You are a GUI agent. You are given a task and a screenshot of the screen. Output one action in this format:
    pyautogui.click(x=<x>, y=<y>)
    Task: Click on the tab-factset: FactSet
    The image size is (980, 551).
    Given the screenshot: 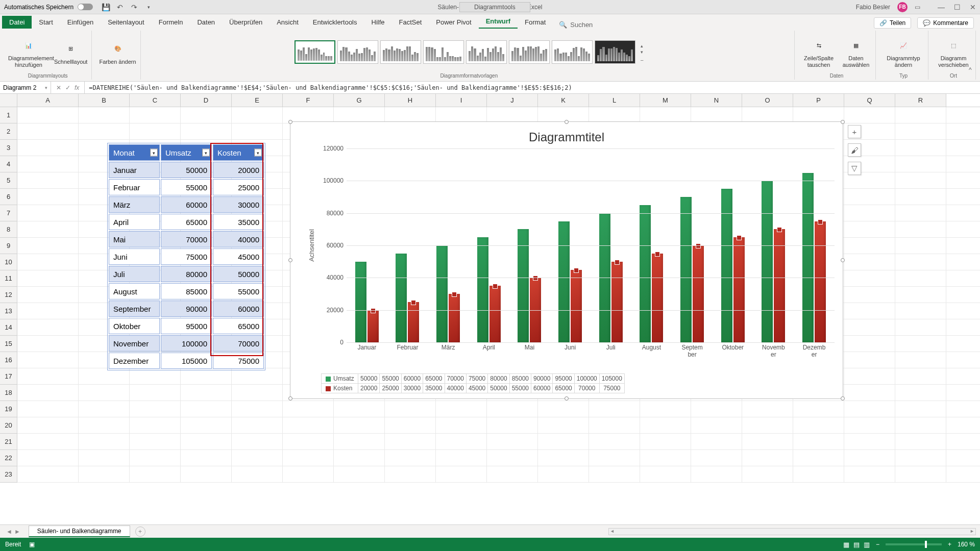 What is the action you would take?
    pyautogui.click(x=410, y=22)
    